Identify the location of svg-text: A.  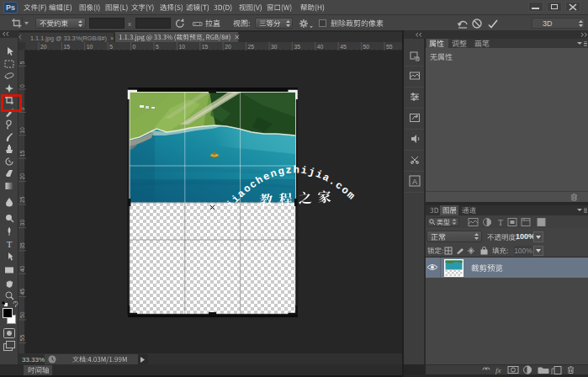
(415, 182).